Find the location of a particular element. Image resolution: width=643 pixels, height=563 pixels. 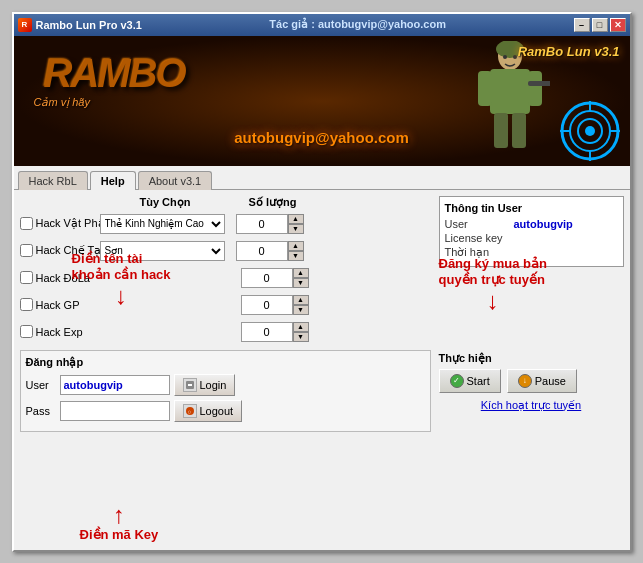

hack-exp-label: Hack Exp is located at coordinates (60, 332).